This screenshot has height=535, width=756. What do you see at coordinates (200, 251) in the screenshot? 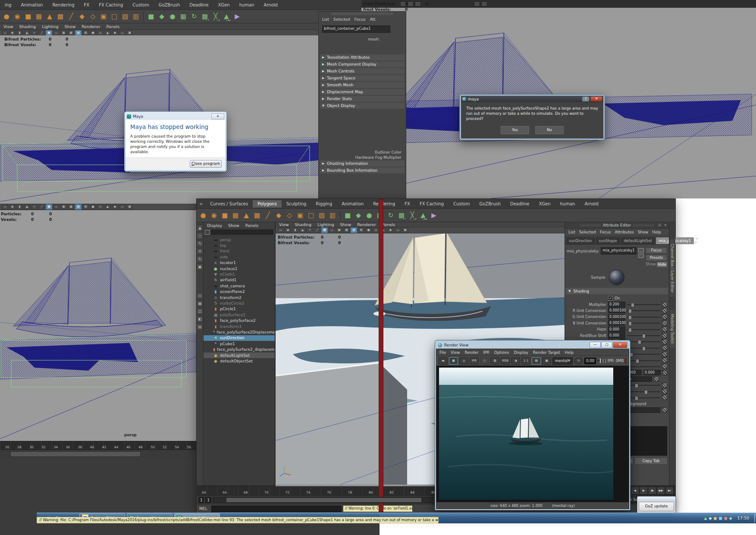
I see `move-tool: ✛` at bounding box center [200, 251].